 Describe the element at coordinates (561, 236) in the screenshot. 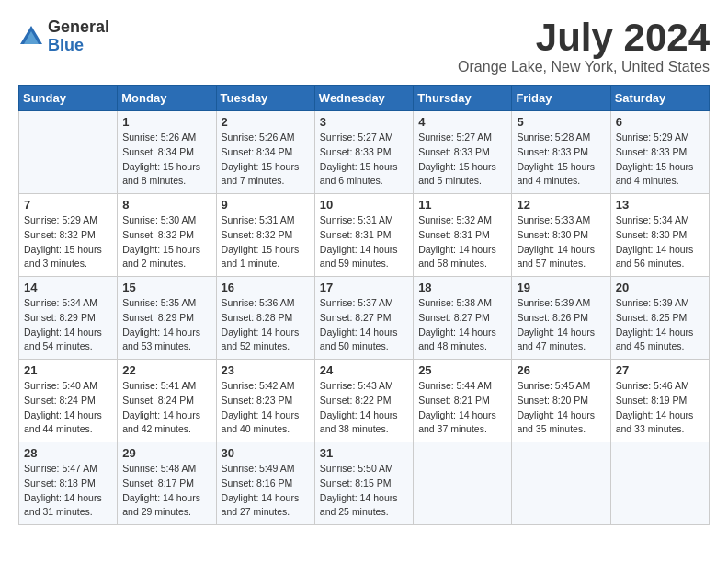

I see `calendar-cell: 12Sunrise: 5:33 AM Sunset: 8:30 PM Dayli…` at that location.